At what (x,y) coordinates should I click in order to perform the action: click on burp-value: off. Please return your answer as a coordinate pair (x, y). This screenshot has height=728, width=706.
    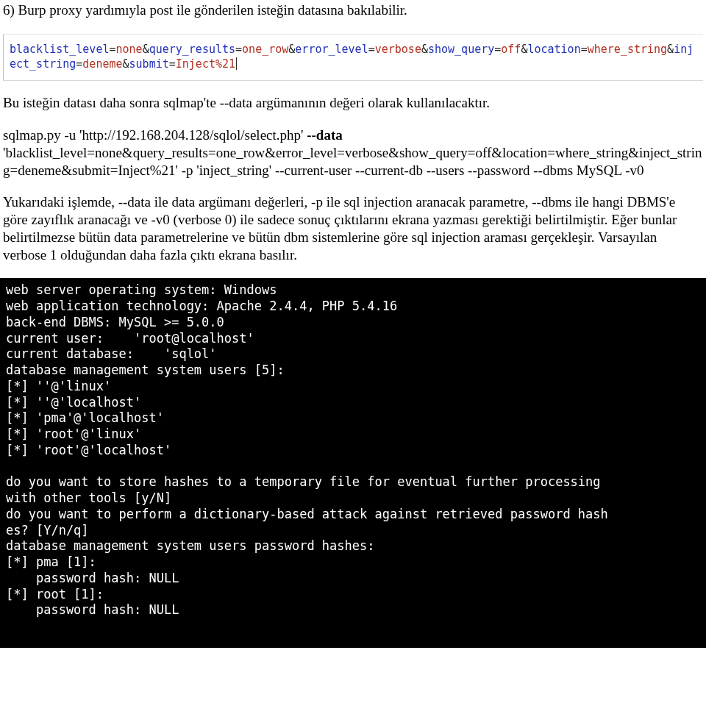
    Looking at the image, I should click on (510, 49).